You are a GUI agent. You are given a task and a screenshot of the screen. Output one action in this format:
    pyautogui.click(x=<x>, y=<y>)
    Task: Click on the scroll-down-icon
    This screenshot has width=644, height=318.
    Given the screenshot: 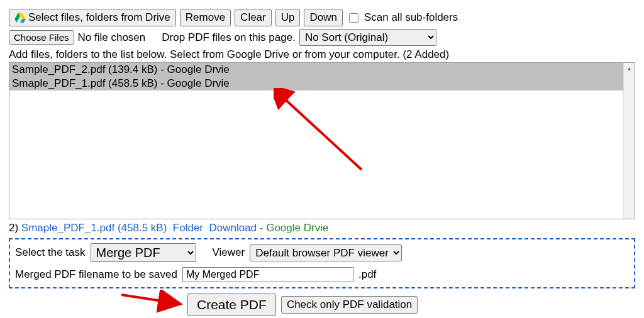 What is the action you would take?
    pyautogui.click(x=629, y=214)
    